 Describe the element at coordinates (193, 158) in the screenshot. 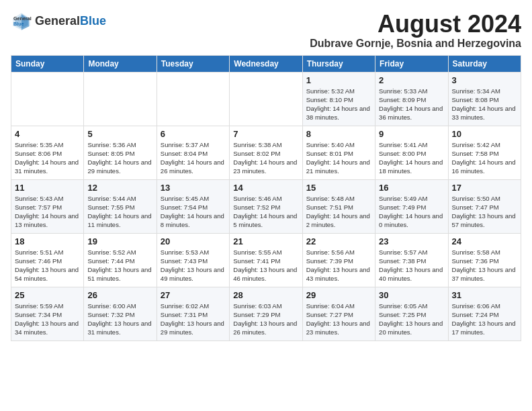

I see `day-info: Sunrise: 5:37 AM Sunset: 8:04 PM Dayligh…` at that location.